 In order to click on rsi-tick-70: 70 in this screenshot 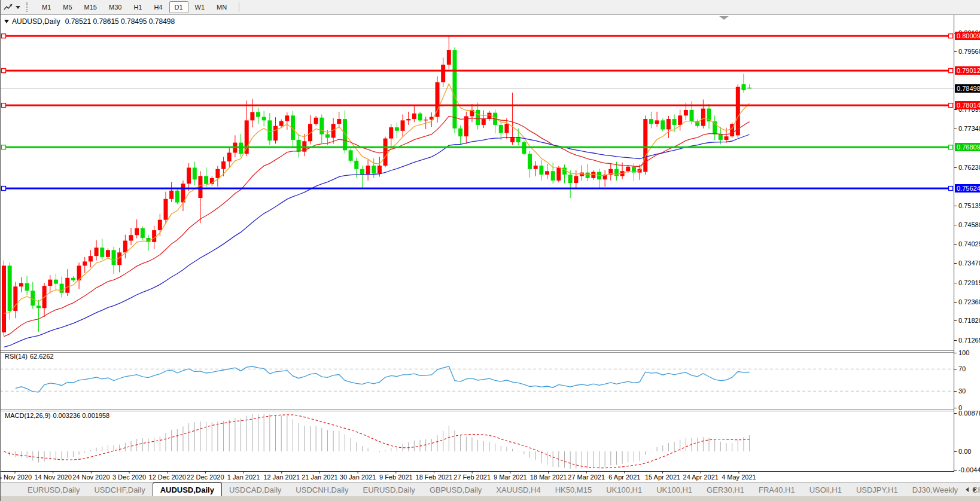, I will do `click(962, 369)`.